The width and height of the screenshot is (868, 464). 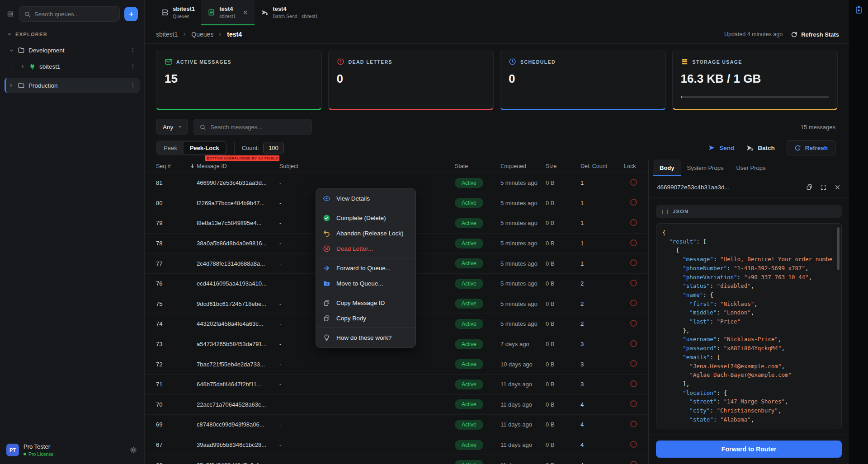 I want to click on tree-children-development: sbitest1, so click(x=76, y=66).